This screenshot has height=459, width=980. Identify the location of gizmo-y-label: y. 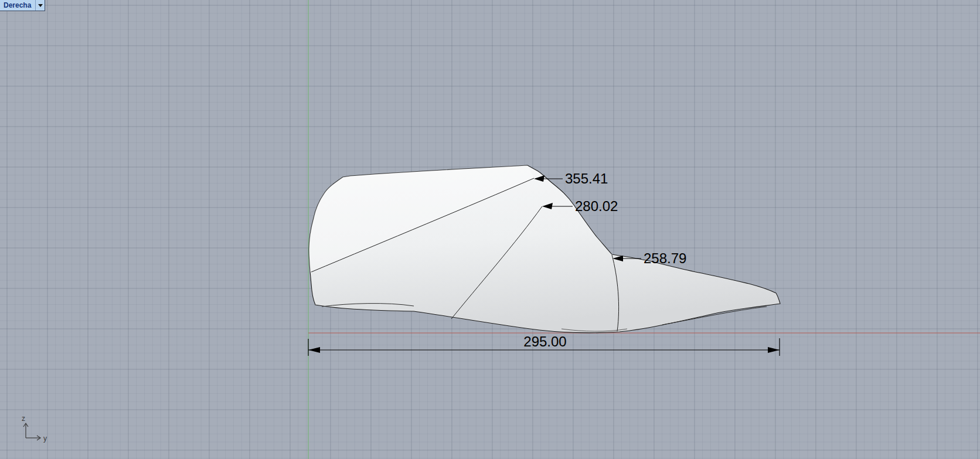
(45, 438).